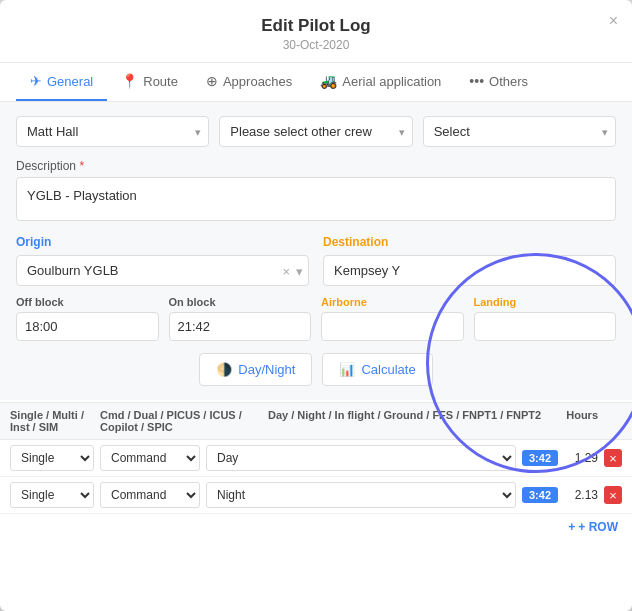  I want to click on off-block-label: Off block, so click(88, 302).